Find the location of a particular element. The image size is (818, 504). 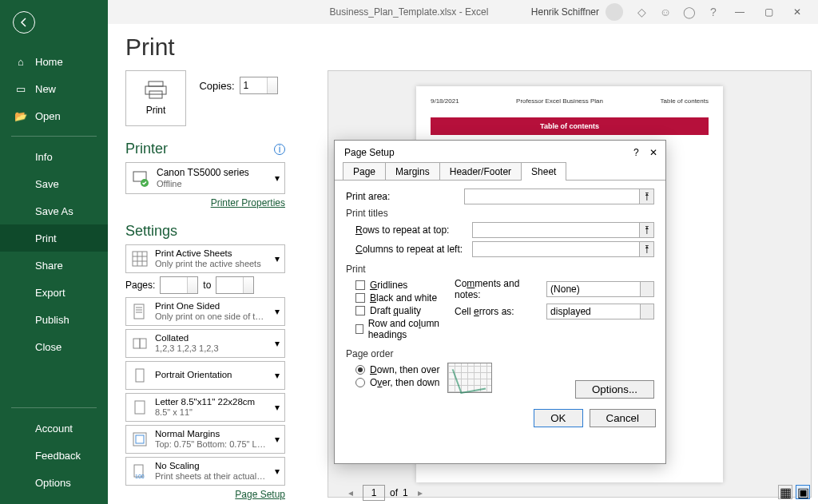

page-setup-link: Page Setup is located at coordinates (205, 494).